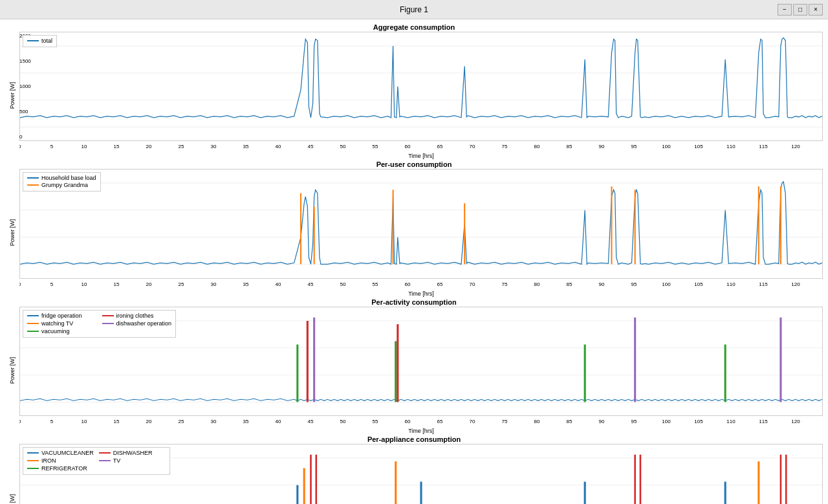 This screenshot has height=504, width=828. I want to click on svg-text: 120, so click(796, 422).